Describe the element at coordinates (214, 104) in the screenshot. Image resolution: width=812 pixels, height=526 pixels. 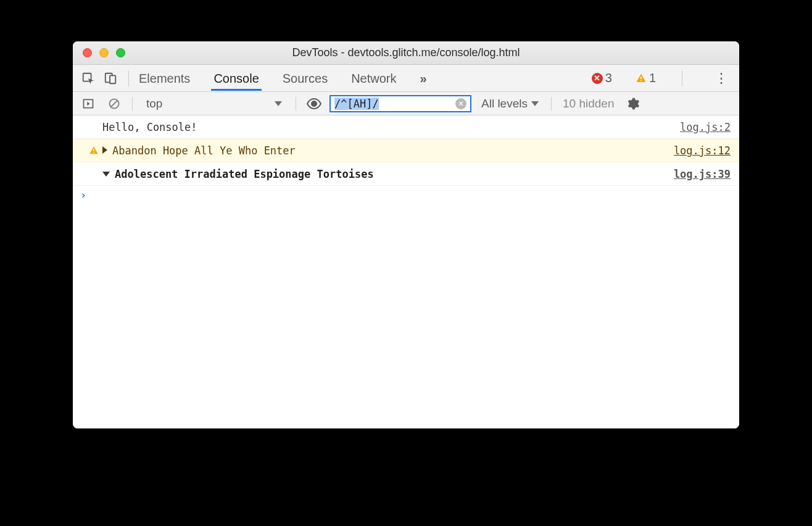
I see `context-selector: top` at that location.